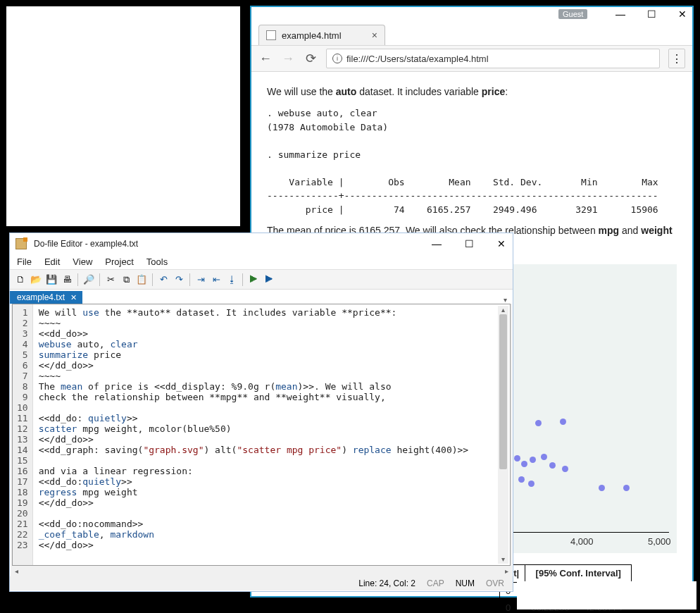 The width and height of the screenshot is (700, 613). I want to click on bookmark-icon: ⭳, so click(232, 280).